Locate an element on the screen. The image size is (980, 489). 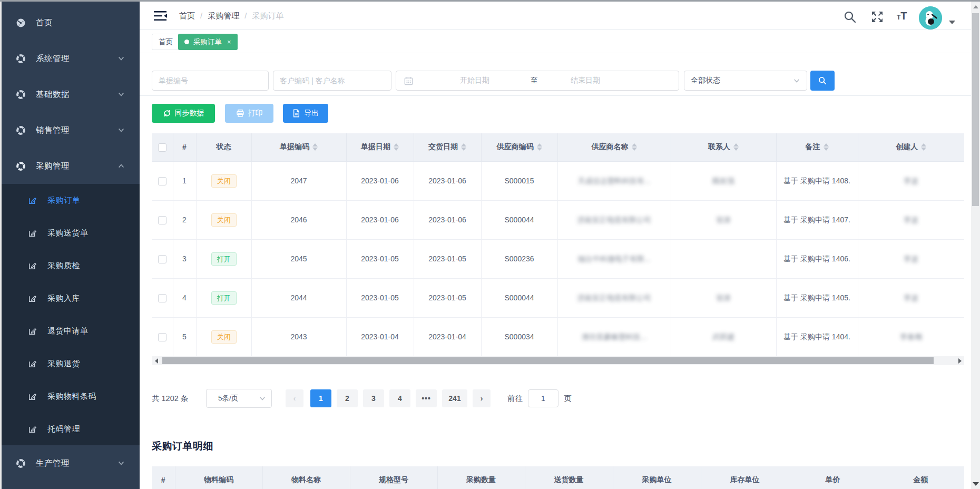
goto-page-suffix: 页 is located at coordinates (568, 398).